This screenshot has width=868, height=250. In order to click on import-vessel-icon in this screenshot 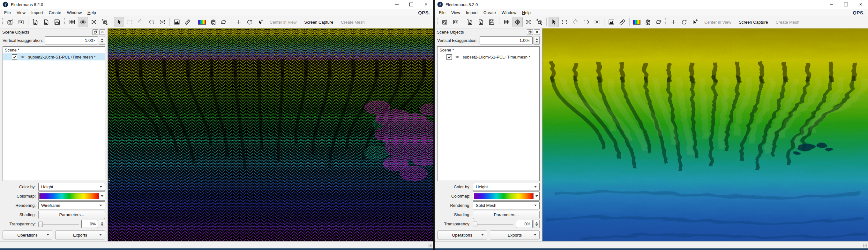, I will do `click(481, 22)`.